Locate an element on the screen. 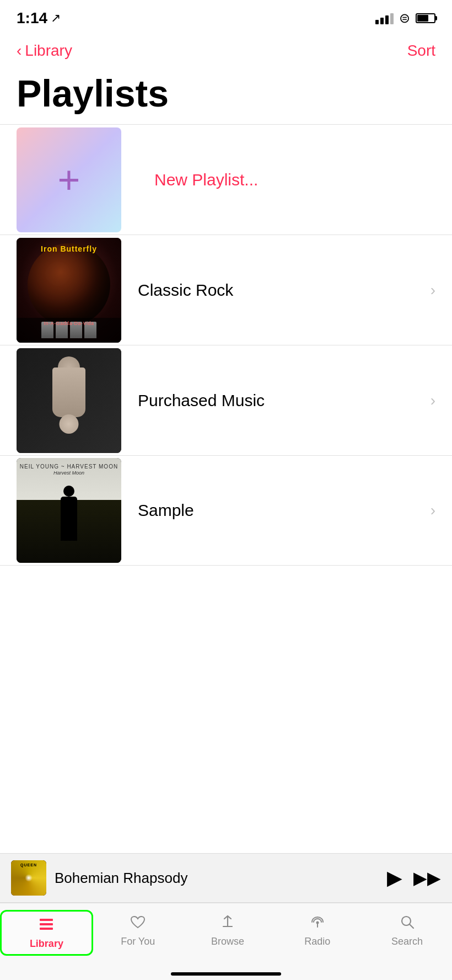 The width and height of the screenshot is (452, 980). tab-bar: Library For You Browse Radio is located at coordinates (226, 941).